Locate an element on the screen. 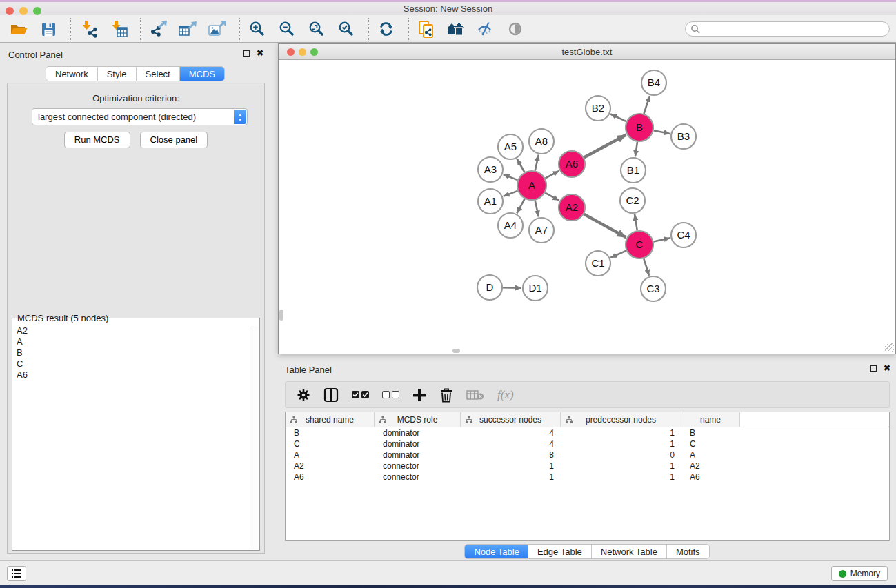  column-header-predecessor-nodes: predecessor nodes is located at coordinates (621, 419).